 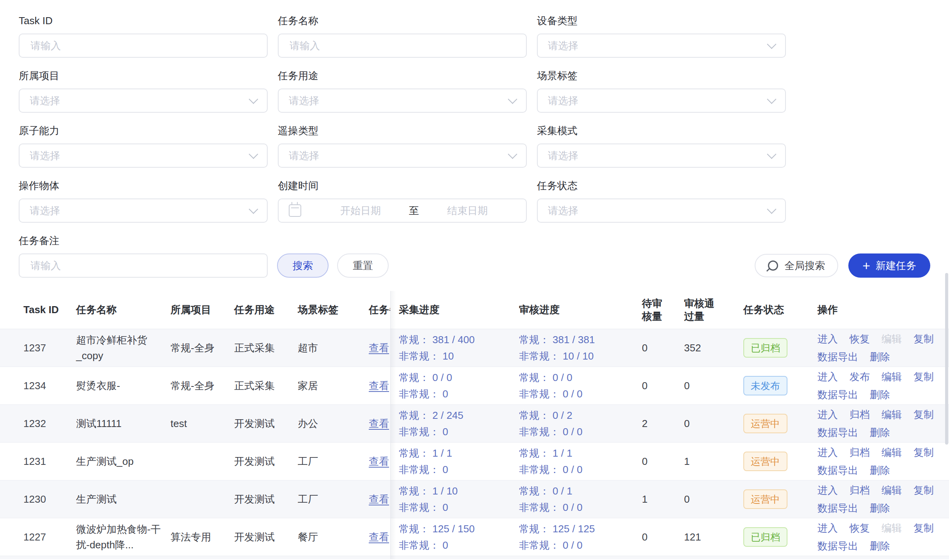 What do you see at coordinates (303, 266) in the screenshot?
I see `search-button: 搜索` at bounding box center [303, 266].